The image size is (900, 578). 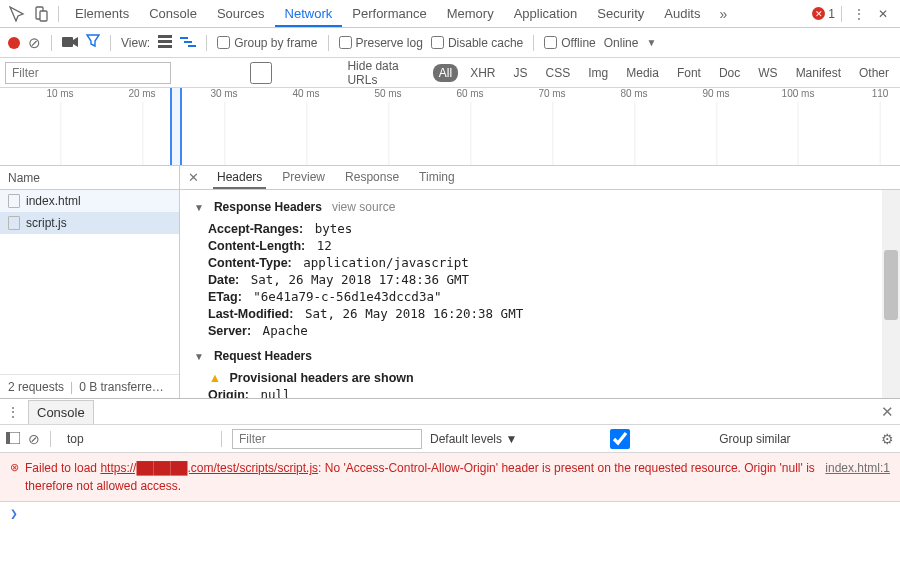 What do you see at coordinates (470, 14) in the screenshot?
I see `tab-memory: Memory` at bounding box center [470, 14].